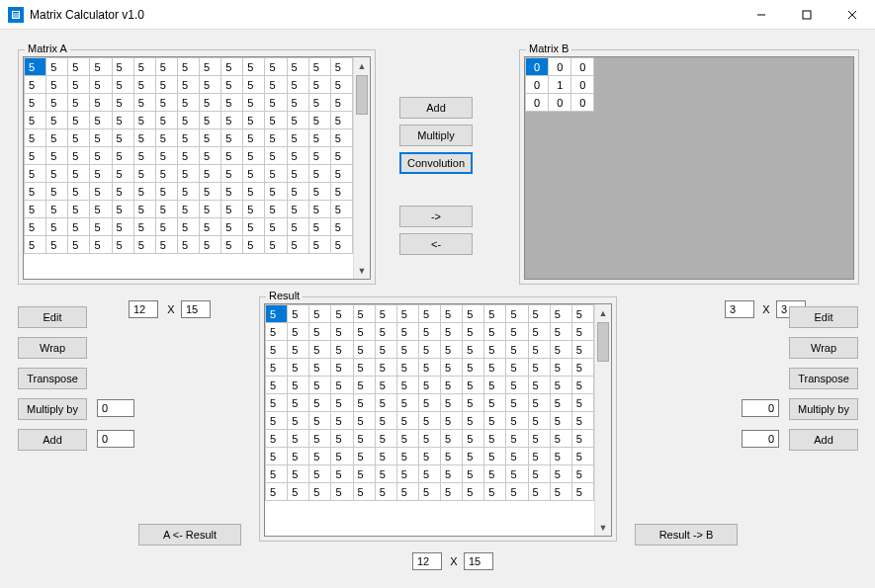  Describe the element at coordinates (760, 408) in the screenshot. I see `matrix-b-multiply-by-input: 0` at that location.